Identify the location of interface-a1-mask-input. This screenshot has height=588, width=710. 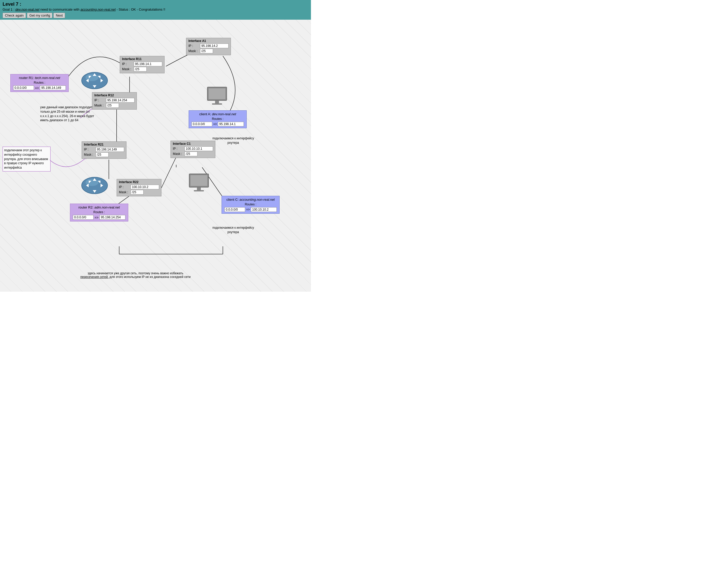
(207, 51).